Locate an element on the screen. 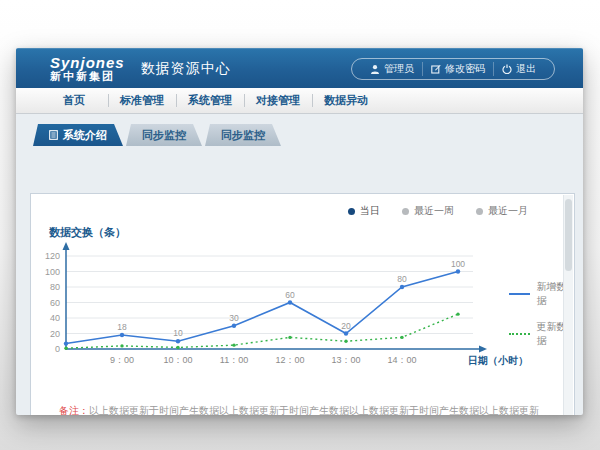  time-range-filter: 当日 最近一周 最近一月 is located at coordinates (438, 211).